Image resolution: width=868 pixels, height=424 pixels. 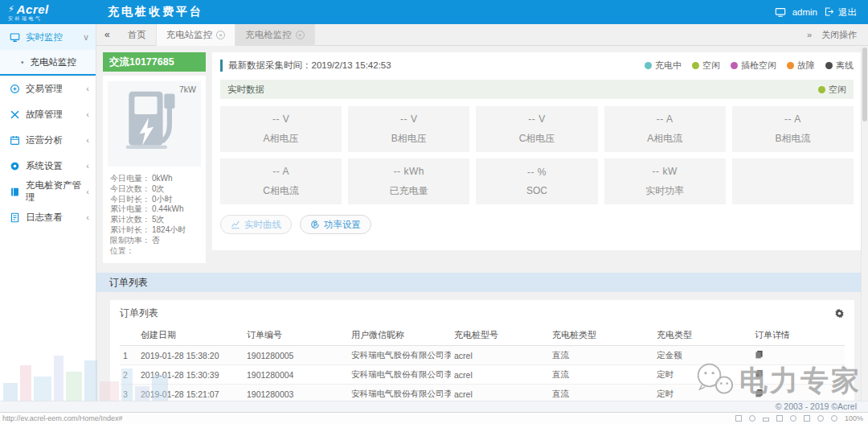 What do you see at coordinates (296, 336) in the screenshot?
I see `col-order-no: 订单编号` at bounding box center [296, 336].